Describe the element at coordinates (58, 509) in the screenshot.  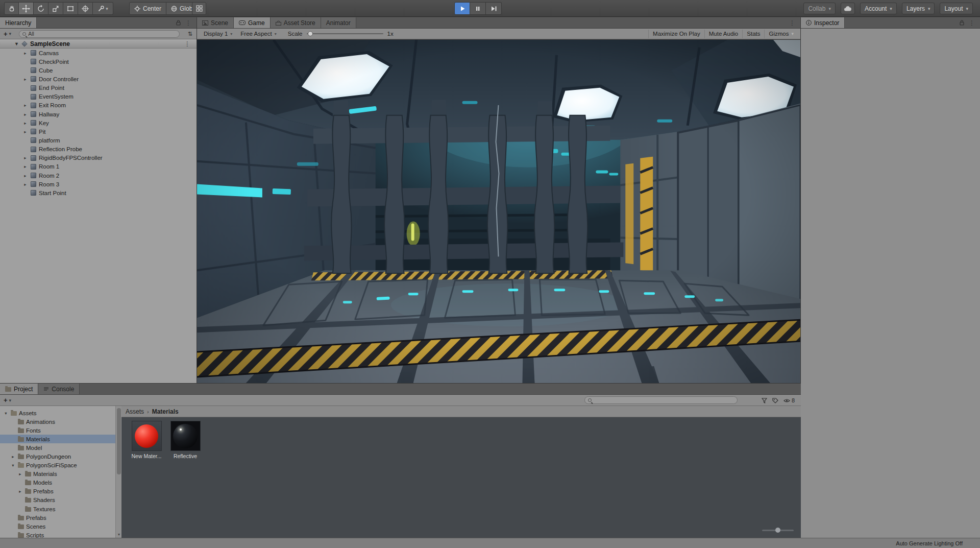
I see `project-tree-item: Textures` at that location.